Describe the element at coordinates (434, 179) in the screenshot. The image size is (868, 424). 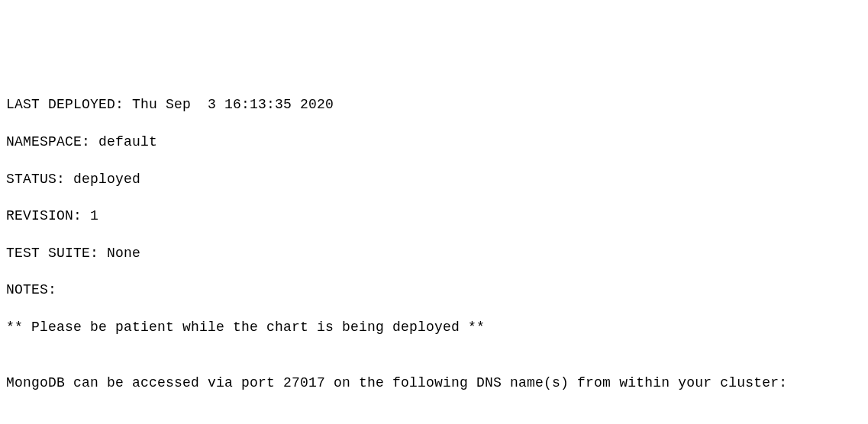
I see `output-line-status: STATUS: deployed` at that location.